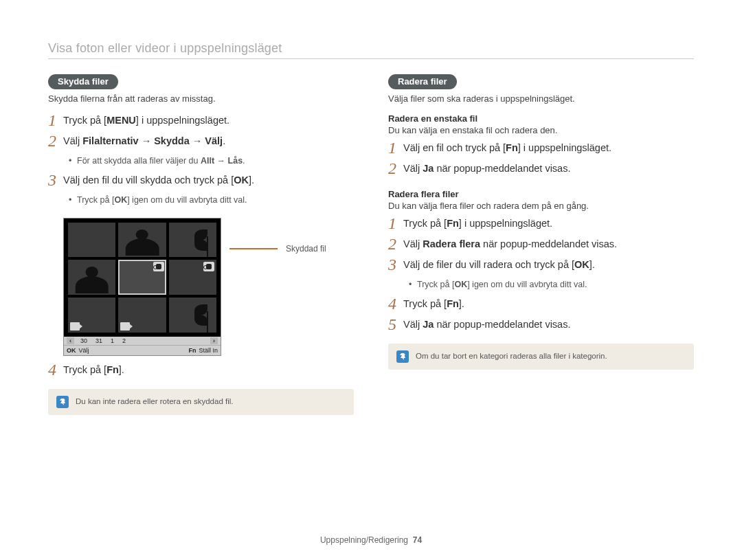  I want to click on step-text: Välj en fil och tryck på [Fn] i uppspeln…, so click(507, 148).